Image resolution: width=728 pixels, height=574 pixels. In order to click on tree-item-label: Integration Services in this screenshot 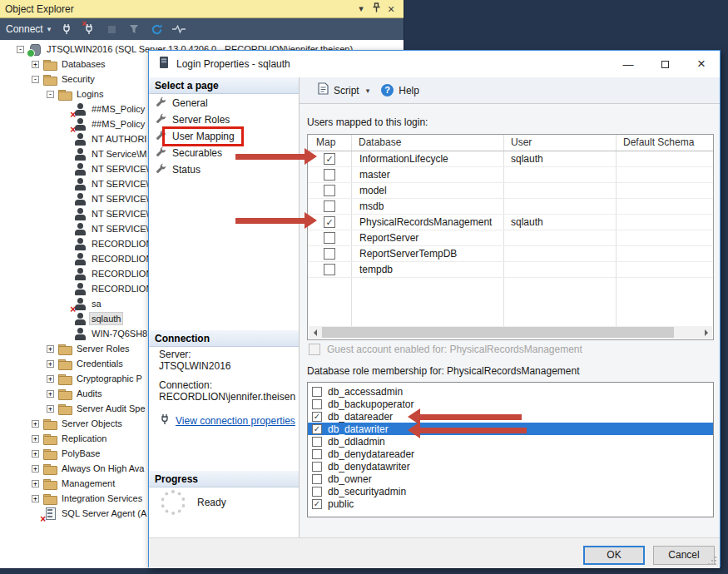, I will do `click(102, 498)`.